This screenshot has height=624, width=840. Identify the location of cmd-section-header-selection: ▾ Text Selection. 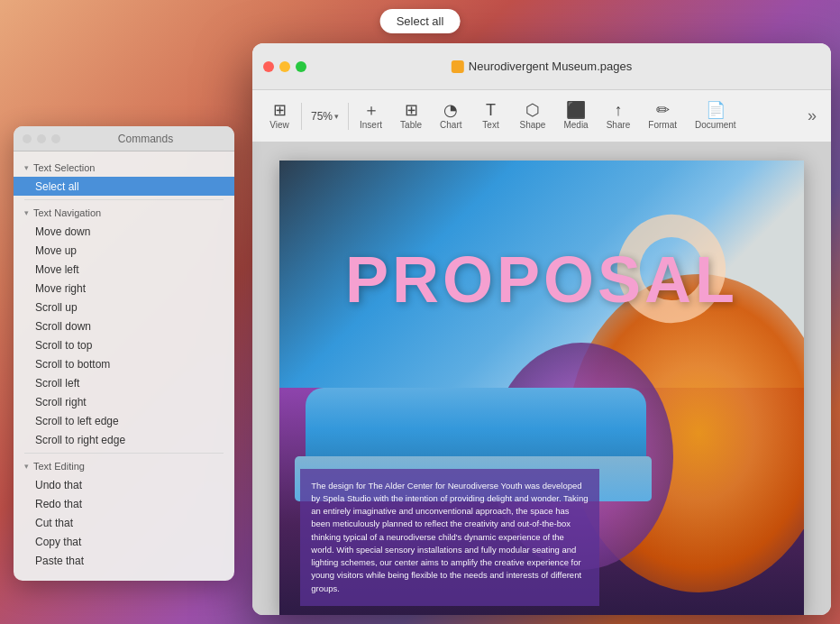
(124, 168).